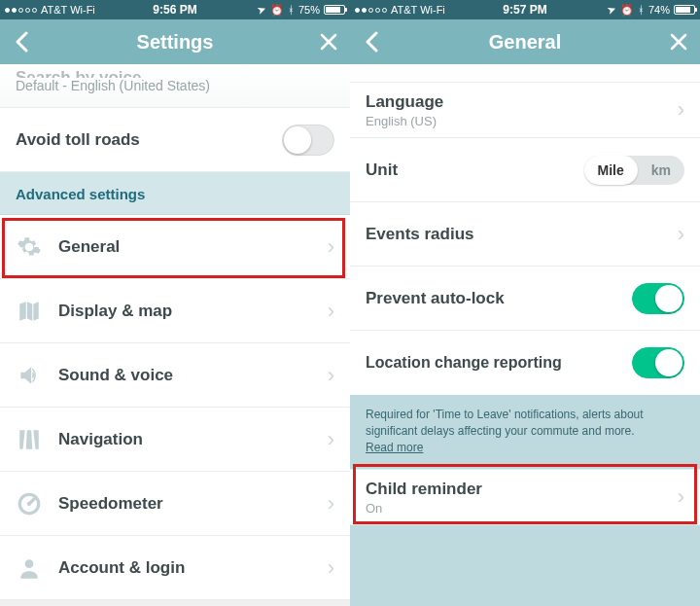 The image size is (700, 606). What do you see at coordinates (658, 299) in the screenshot?
I see `prevent-autolock-toggle` at bounding box center [658, 299].